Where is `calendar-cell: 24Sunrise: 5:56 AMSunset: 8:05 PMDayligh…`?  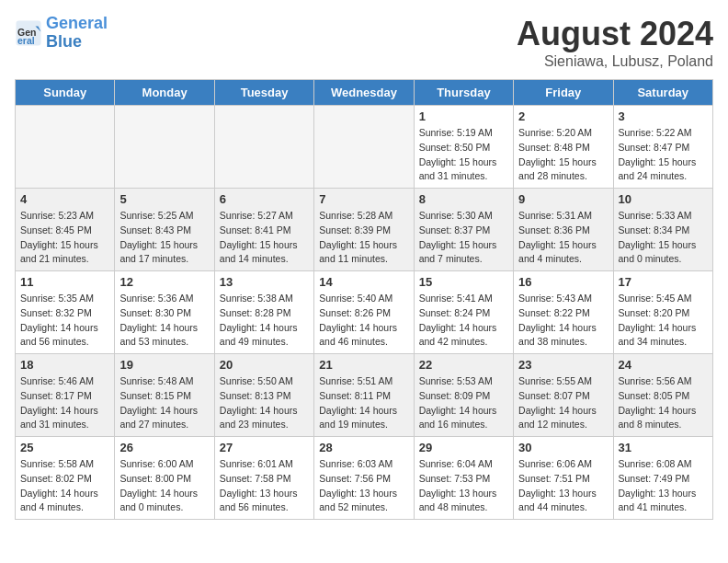
calendar-cell: 24Sunrise: 5:56 AMSunset: 8:05 PMDayligh… is located at coordinates (663, 396).